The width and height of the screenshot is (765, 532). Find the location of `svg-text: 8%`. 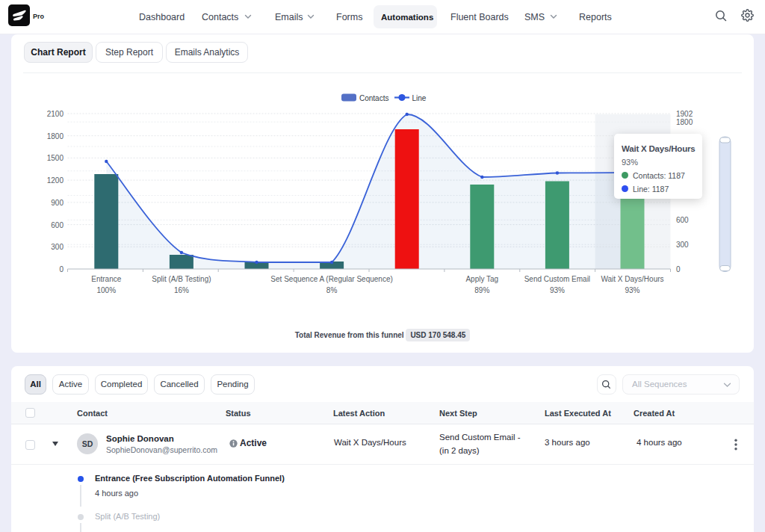

svg-text: 8% is located at coordinates (332, 290).